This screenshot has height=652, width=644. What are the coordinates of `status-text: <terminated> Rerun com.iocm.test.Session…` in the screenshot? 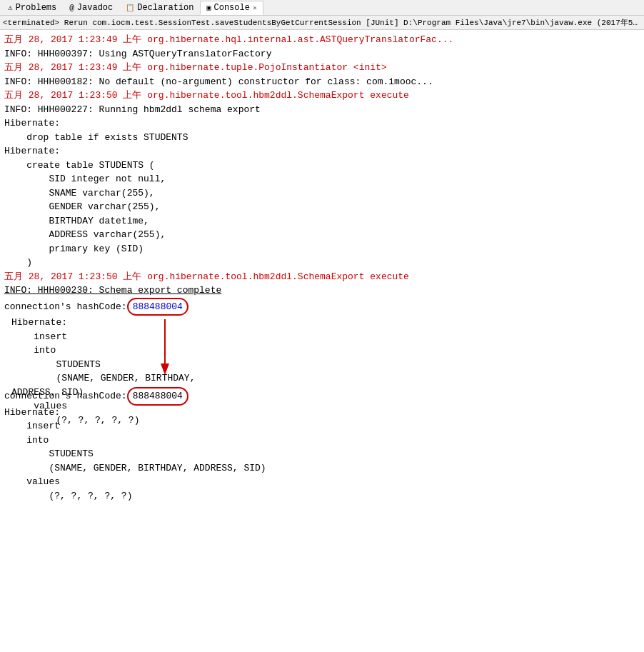 It's located at (323, 23).